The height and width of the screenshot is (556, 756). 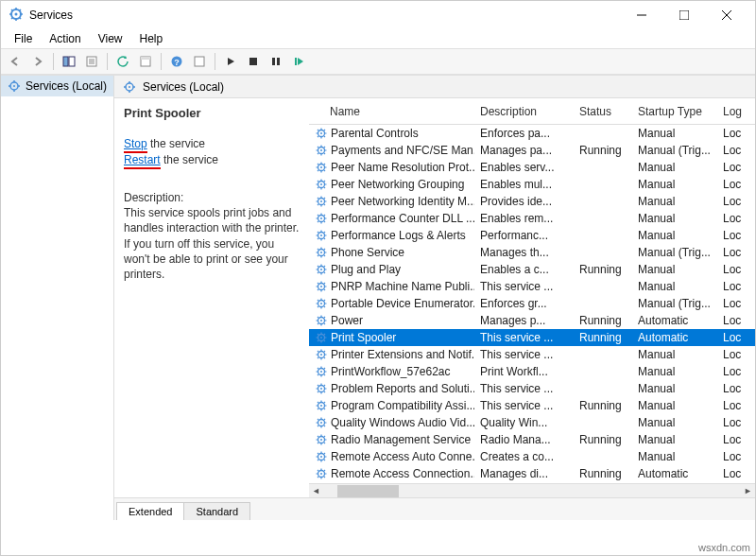 What do you see at coordinates (23, 39) in the screenshot?
I see `menu-file: File` at bounding box center [23, 39].